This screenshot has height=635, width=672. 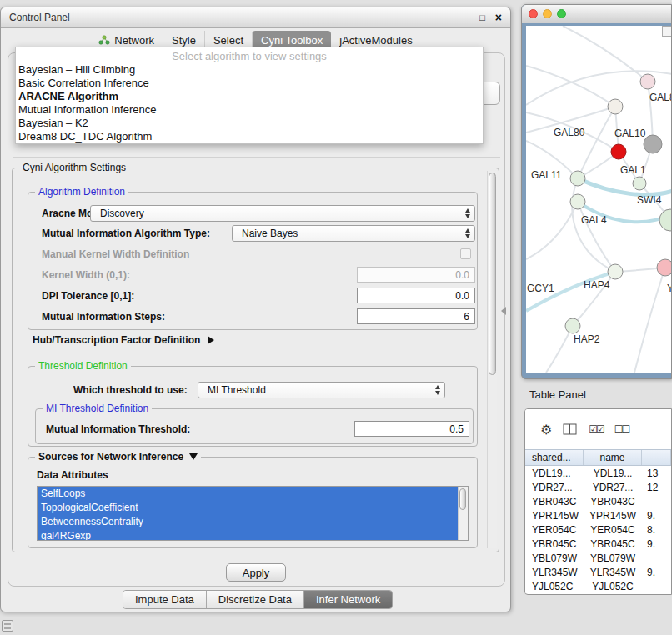 What do you see at coordinates (249, 123) in the screenshot?
I see `dropdown-item: Bayesian – K2` at bounding box center [249, 123].